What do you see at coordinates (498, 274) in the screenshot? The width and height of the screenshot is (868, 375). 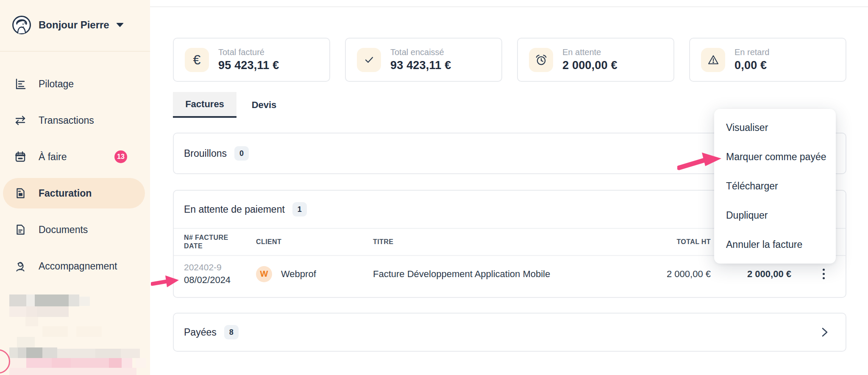 I see `invoice-title: Facture Développement Application Mobile` at bounding box center [498, 274].